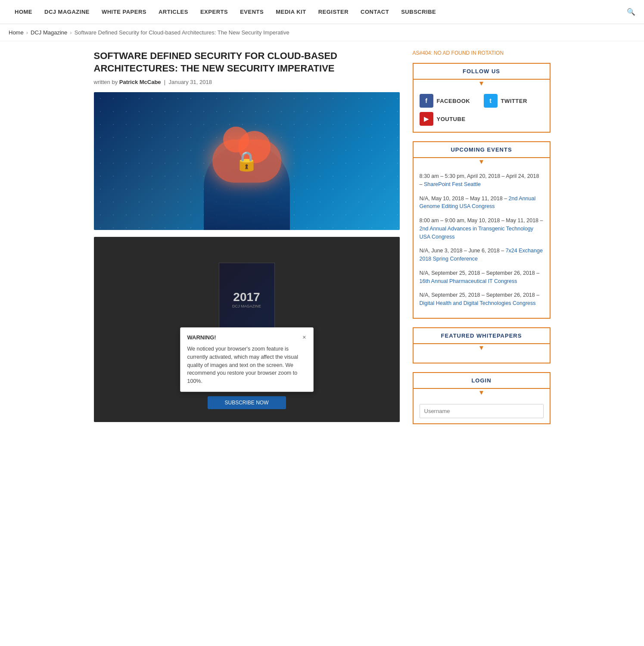  What do you see at coordinates (247, 360) in the screenshot?
I see `warning-dialog: WARNING! × We noticed your browser's zoo…` at bounding box center [247, 360].